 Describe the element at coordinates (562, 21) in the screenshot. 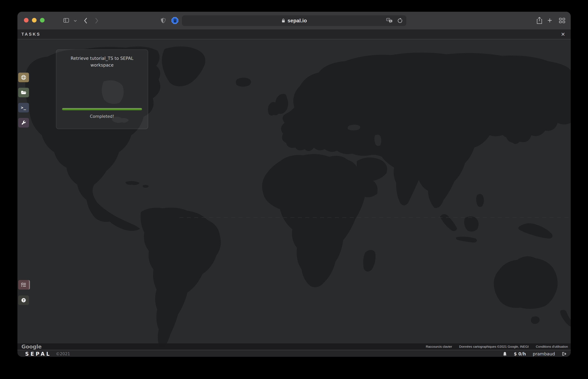

I see `tab-overview-icon` at that location.